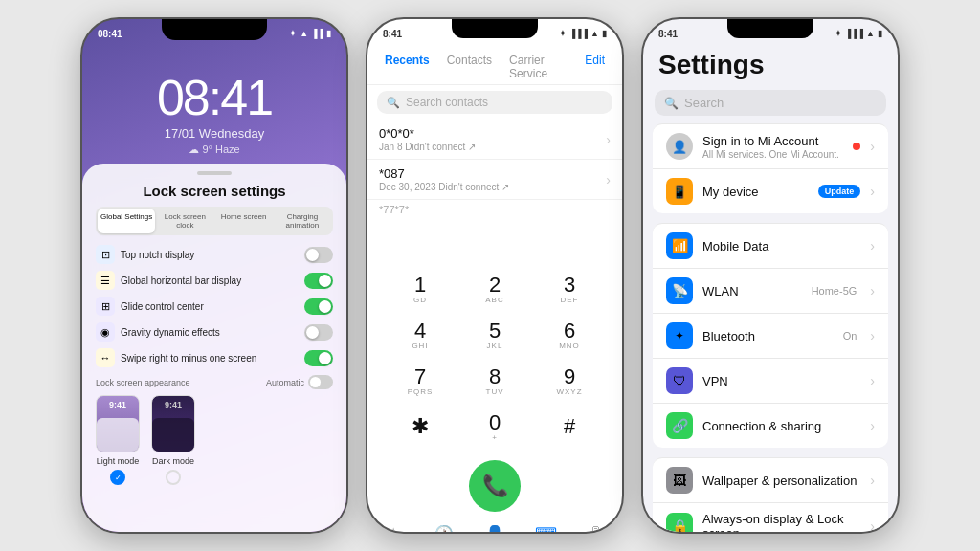  What do you see at coordinates (838, 33) in the screenshot?
I see `bluetooth-icon-right: ✦` at bounding box center [838, 33].